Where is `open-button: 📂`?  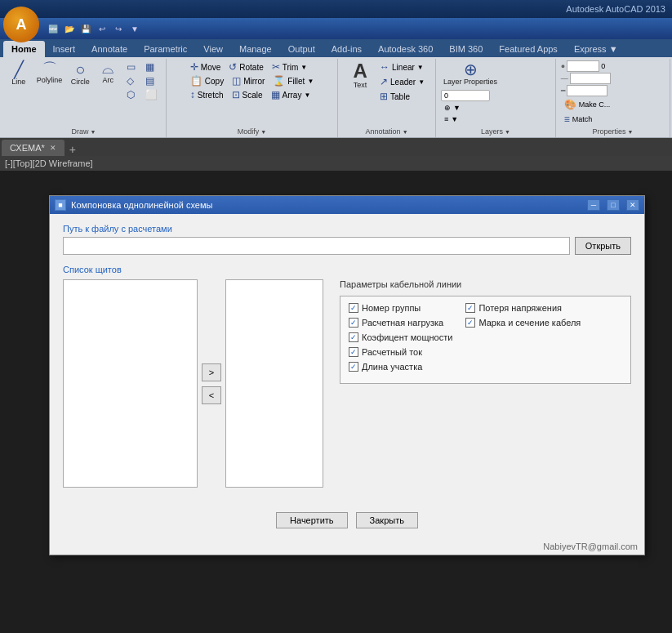 open-button: 📂 is located at coordinates (69, 29).